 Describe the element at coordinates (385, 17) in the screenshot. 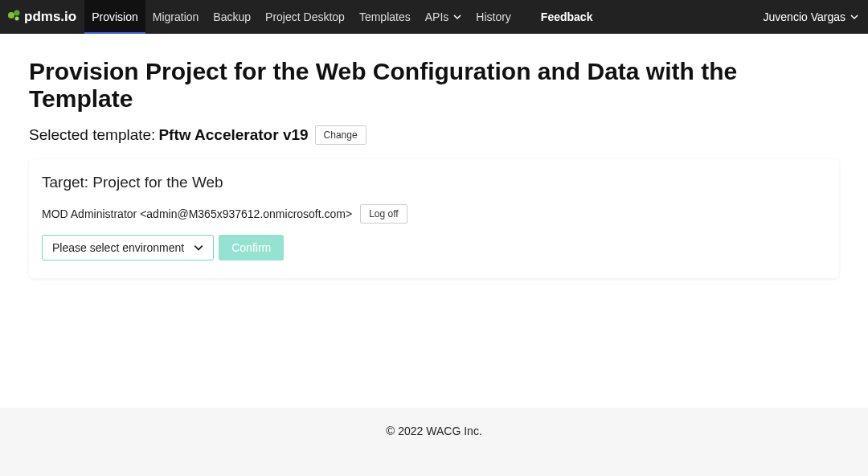

I see `nav-label: Templates` at that location.